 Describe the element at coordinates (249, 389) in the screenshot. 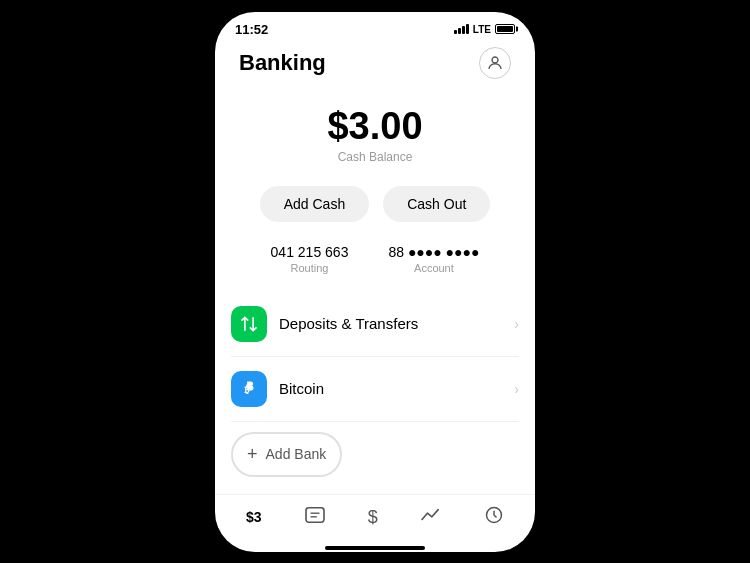

I see `bitcoin-icon: ₿` at that location.